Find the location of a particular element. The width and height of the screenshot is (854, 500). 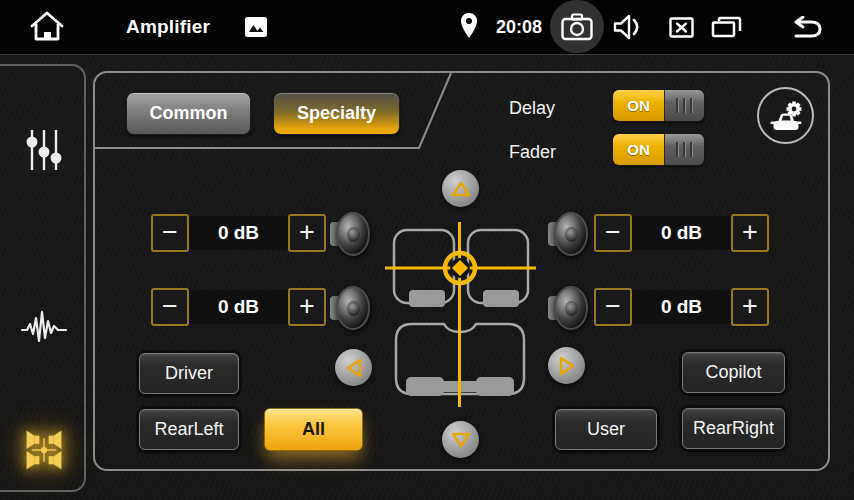

close-window-icon is located at coordinates (682, 28).